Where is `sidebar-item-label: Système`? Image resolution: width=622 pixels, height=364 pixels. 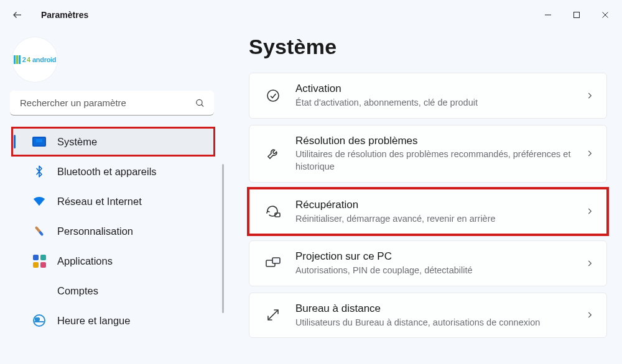 sidebar-item-label: Système is located at coordinates (77, 142).